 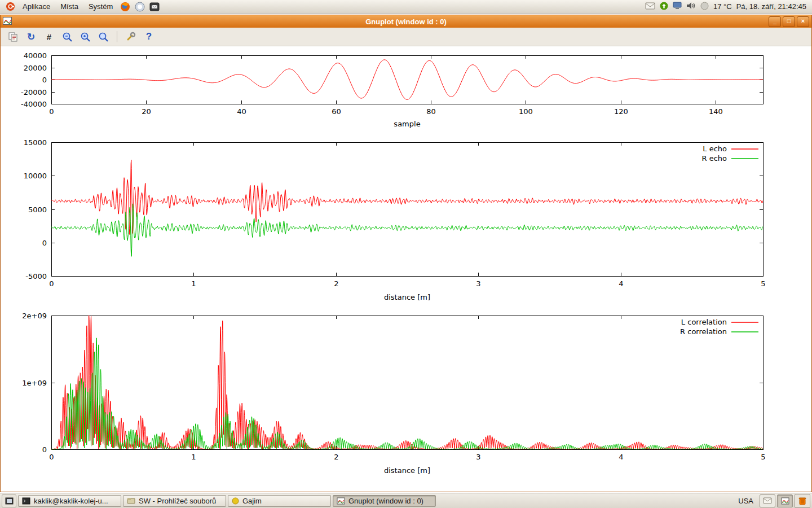 What do you see at coordinates (664, 7) in the screenshot?
I see `update-notifier-icon` at bounding box center [664, 7].